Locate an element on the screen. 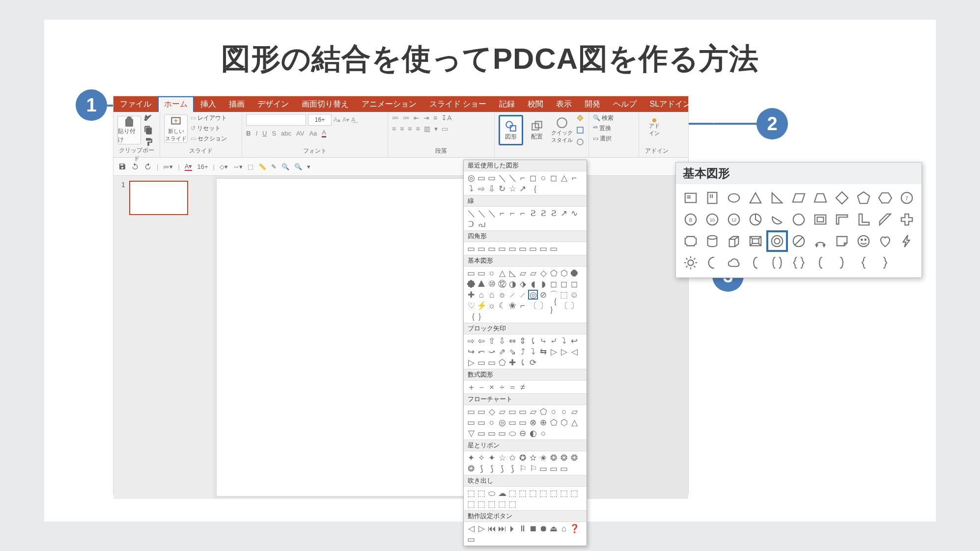 The width and height of the screenshot is (980, 551). align-just-icon: ≡ is located at coordinates (418, 129).